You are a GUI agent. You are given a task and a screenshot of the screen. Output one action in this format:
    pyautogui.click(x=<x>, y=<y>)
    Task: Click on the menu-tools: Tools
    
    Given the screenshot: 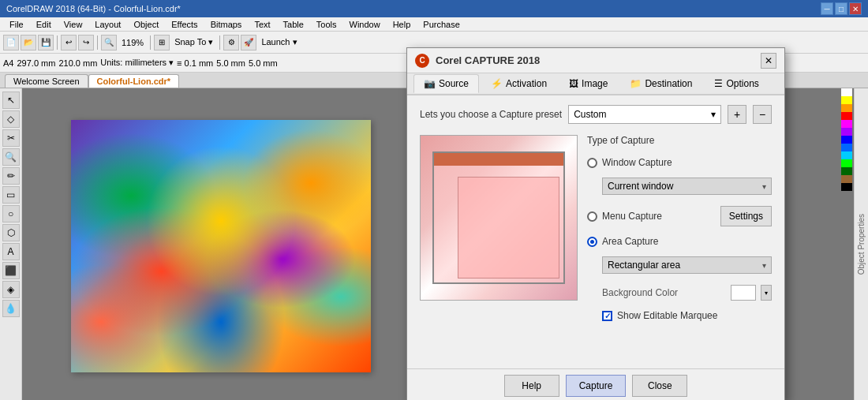 What is the action you would take?
    pyautogui.click(x=327, y=24)
    